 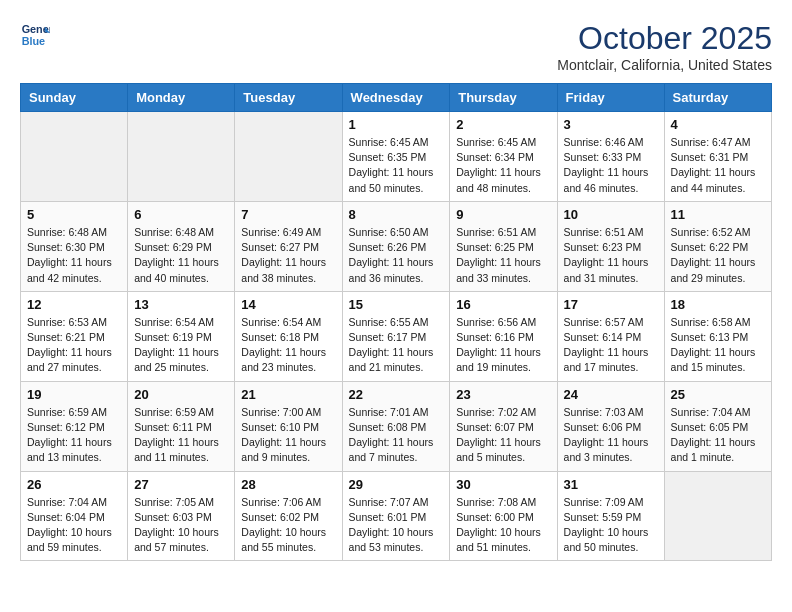 What do you see at coordinates (610, 426) in the screenshot?
I see `calendar-cell: 24Sunrise: 7:03 AM Sunset: 6:06 PM Dayli…` at bounding box center [610, 426].